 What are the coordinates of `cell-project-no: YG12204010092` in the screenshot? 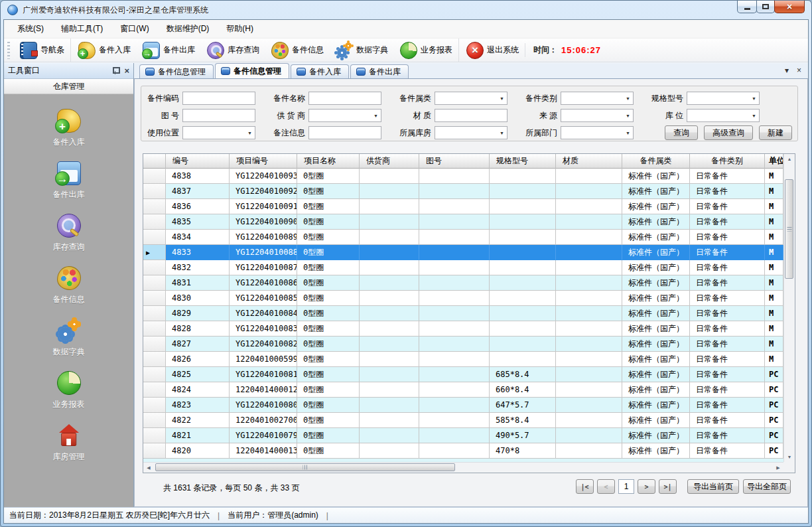 It's located at (263, 191).